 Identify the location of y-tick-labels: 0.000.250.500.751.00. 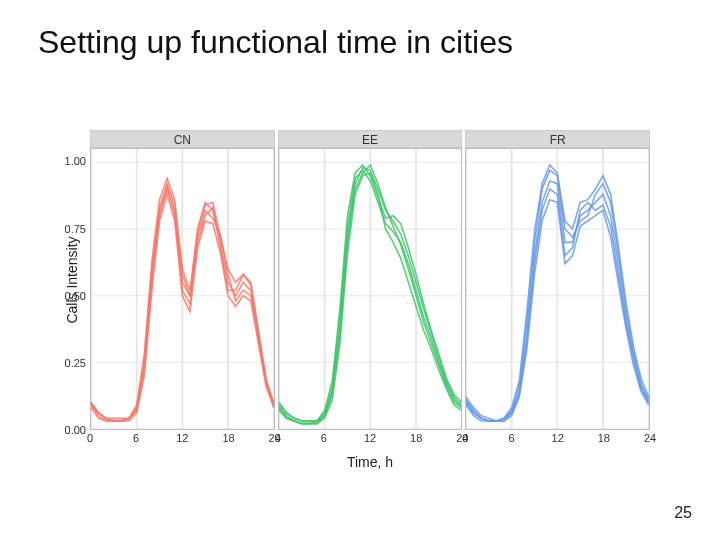
(69, 289).